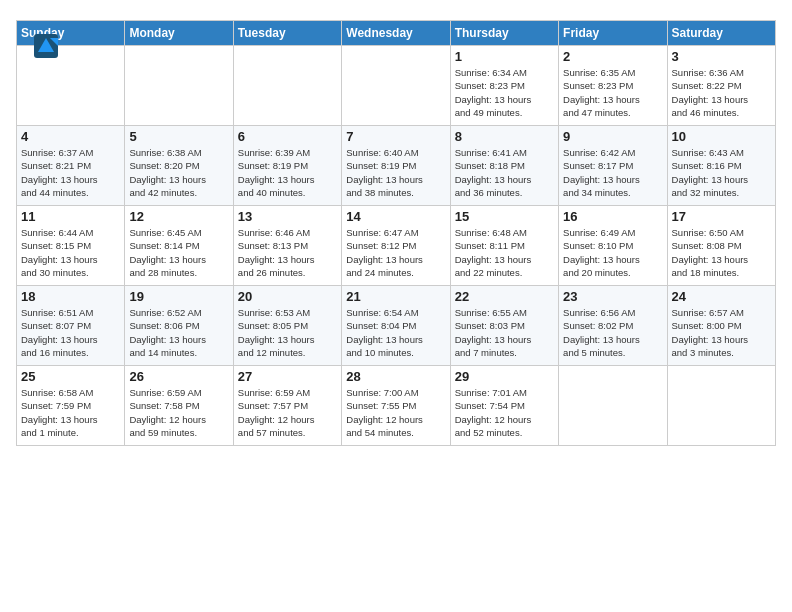 The image size is (792, 612). I want to click on day-info: Sunrise: 6:36 AM Sunset: 8:22 PM Dayligh…, so click(722, 92).